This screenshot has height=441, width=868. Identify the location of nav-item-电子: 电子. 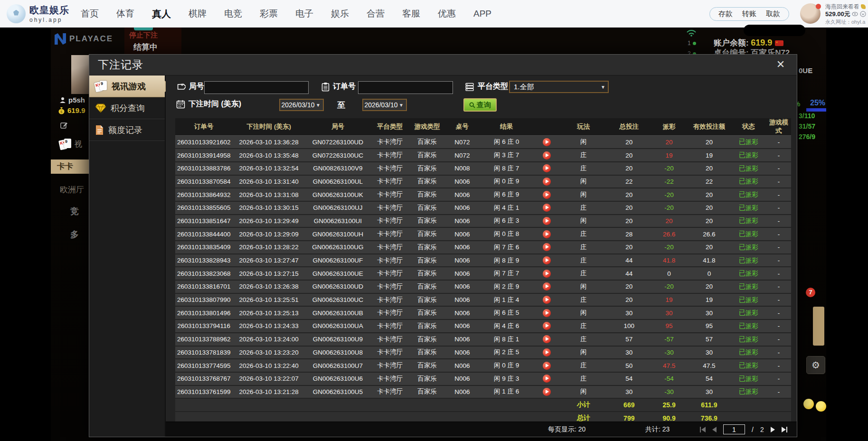
(304, 14).